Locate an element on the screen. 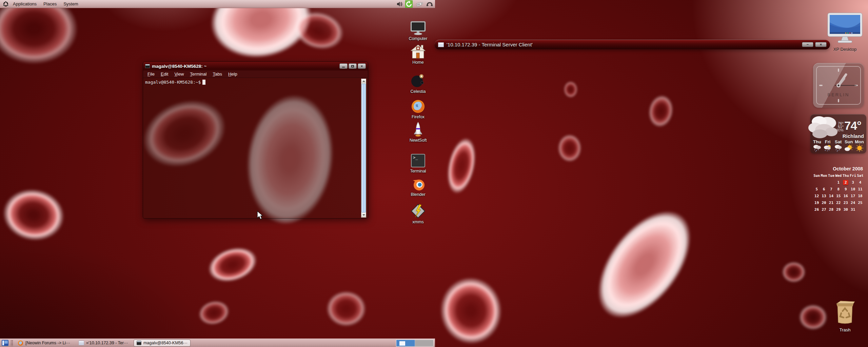  menu-places: Places is located at coordinates (52, 4).